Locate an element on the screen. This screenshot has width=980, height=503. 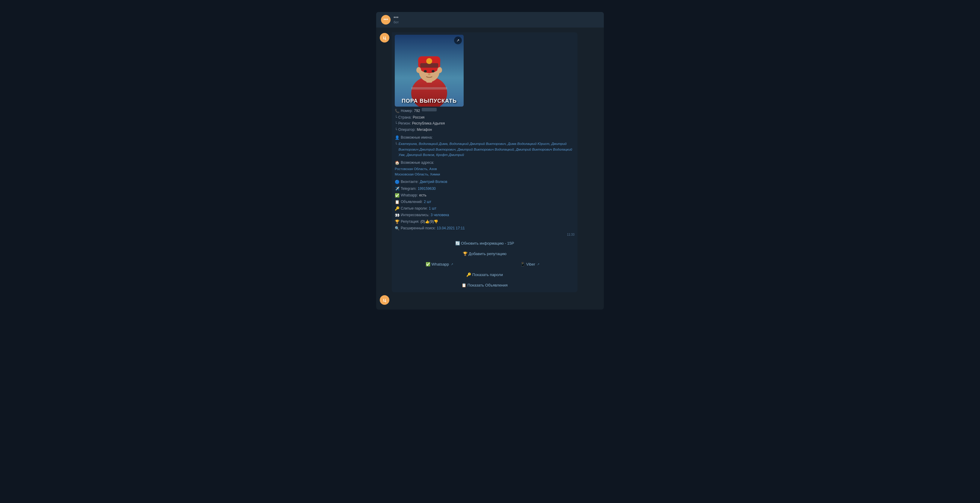
header-title: *** is located at coordinates (396, 18).